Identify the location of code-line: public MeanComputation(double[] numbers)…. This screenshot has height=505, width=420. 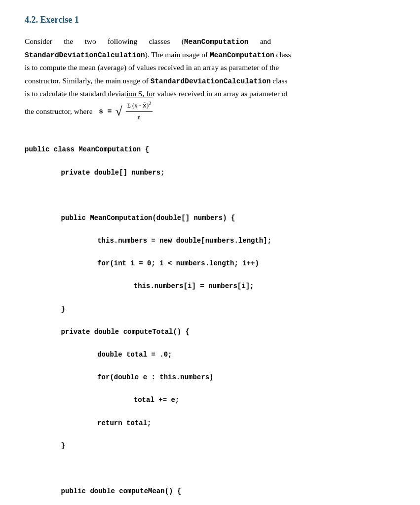
(210, 218).